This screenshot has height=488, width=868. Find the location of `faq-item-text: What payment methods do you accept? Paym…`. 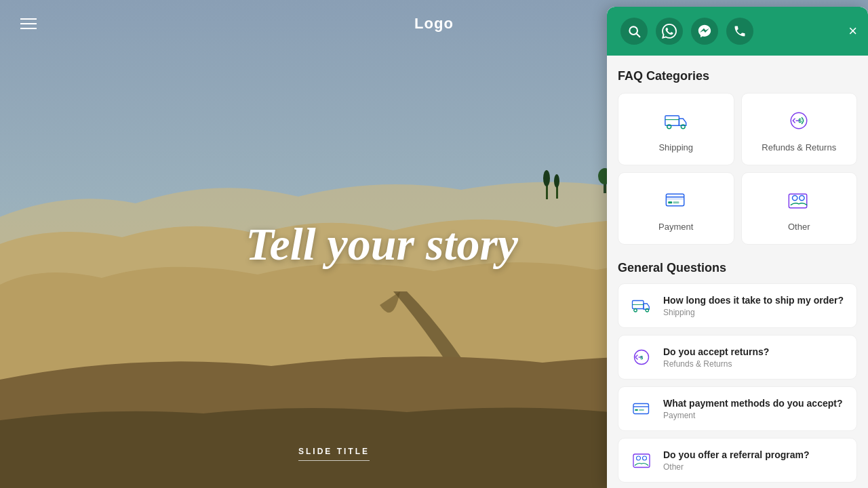

faq-item-text: What payment methods do you accept? Paym… is located at coordinates (754, 409).